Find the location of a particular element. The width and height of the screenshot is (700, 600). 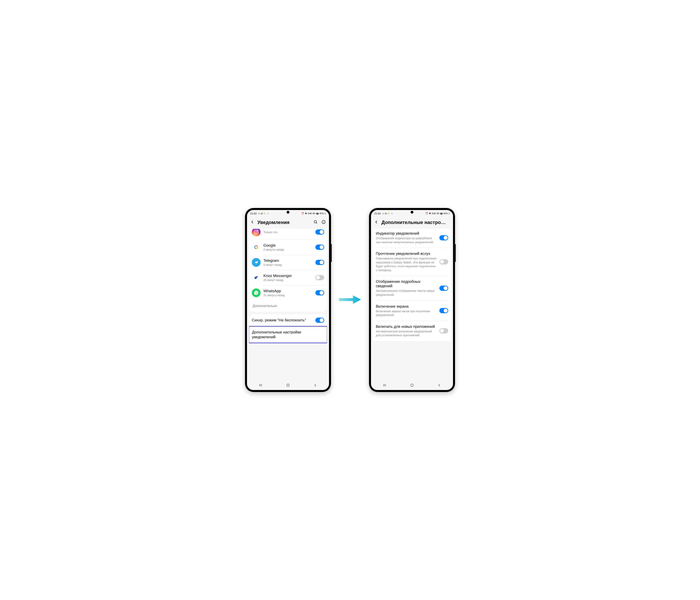

screen-right: 21:02 ▭ ◎ ⛅ ⏰ ✱ VoB 4G ▮▮ 41% ▯ Дополнит… is located at coordinates (412, 300).